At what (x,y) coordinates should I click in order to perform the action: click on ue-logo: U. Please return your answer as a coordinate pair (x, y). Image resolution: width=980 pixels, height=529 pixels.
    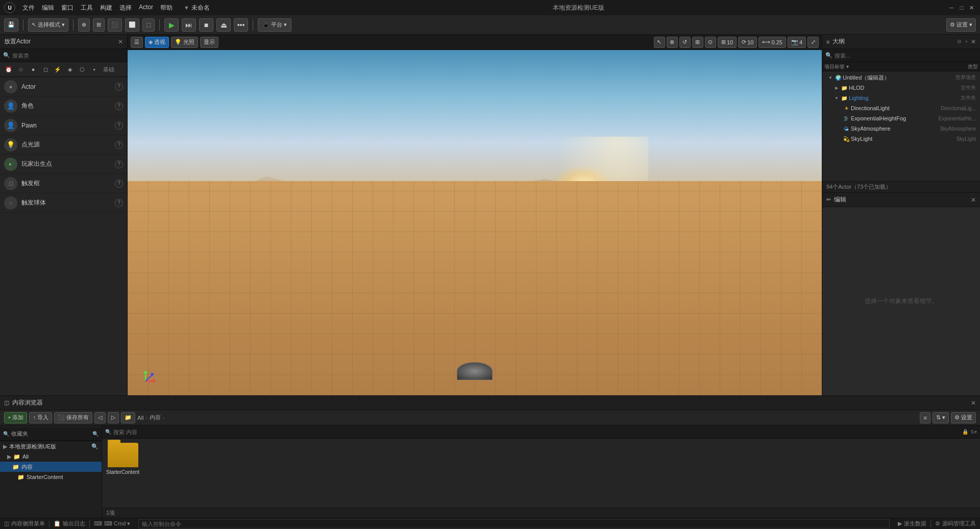
    Looking at the image, I should click on (10, 8).